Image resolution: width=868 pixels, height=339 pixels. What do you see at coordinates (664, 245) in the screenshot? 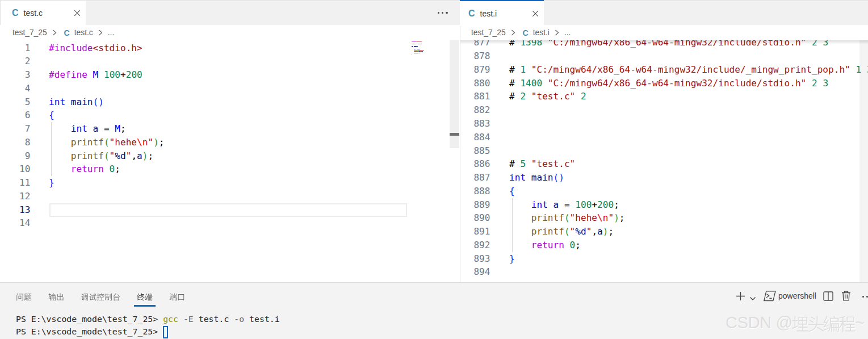
I see `code-line-892: 892 return 0;` at bounding box center [664, 245].